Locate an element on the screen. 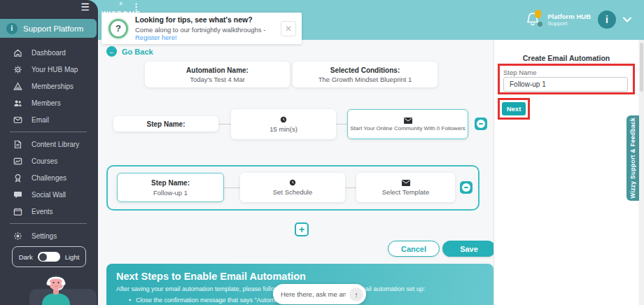 The image size is (644, 305). sidebar-item-label: Courses is located at coordinates (45, 161).